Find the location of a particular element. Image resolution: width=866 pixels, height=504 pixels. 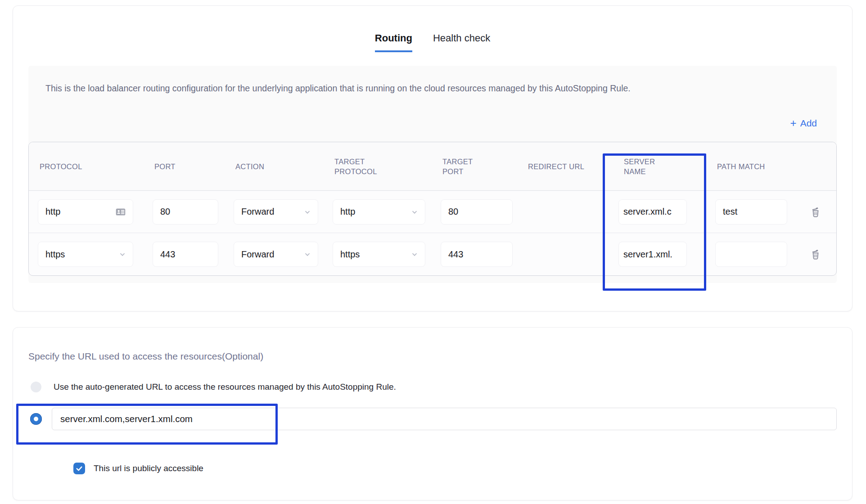

target-port-field: 80 is located at coordinates (477, 212).